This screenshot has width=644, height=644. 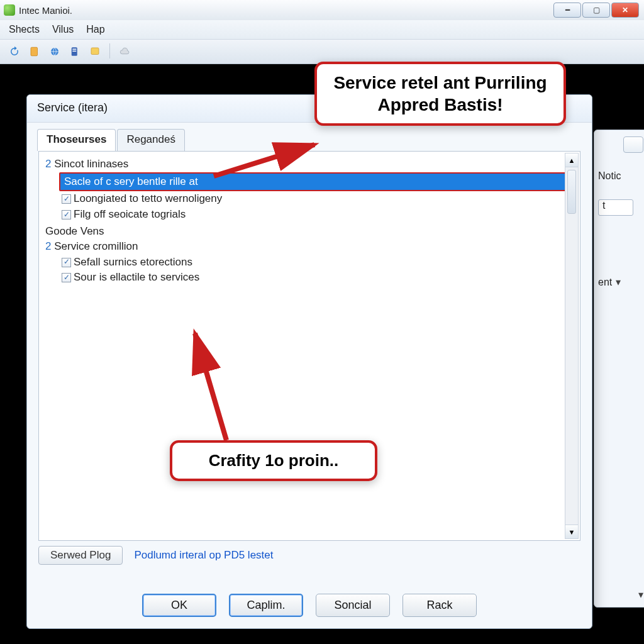 What do you see at coordinates (639, 595) in the screenshot?
I see `right-dropdown-bottom` at bounding box center [639, 595].